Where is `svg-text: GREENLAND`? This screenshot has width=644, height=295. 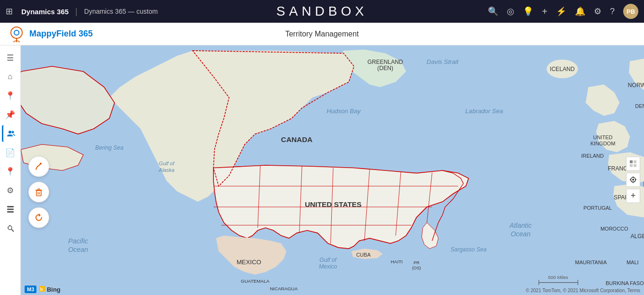
svg-text: GREENLAND is located at coordinates (386, 62).